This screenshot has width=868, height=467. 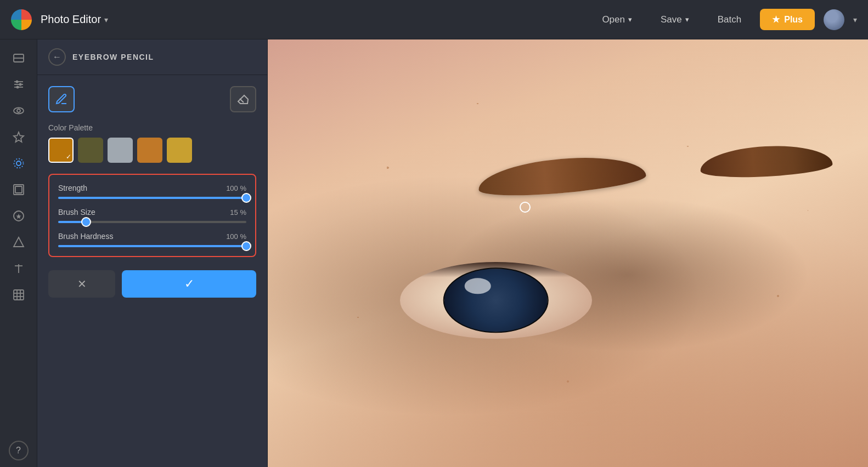 What do you see at coordinates (86, 236) in the screenshot?
I see `brush-hardness-label: Brush Hardness` at bounding box center [86, 236].